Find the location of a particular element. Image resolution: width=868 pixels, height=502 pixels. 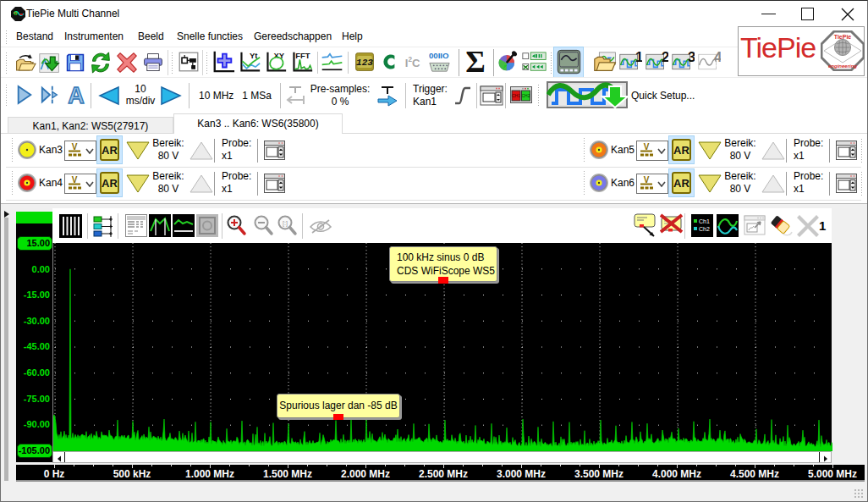

svg-text: 3 is located at coordinates (691, 58).